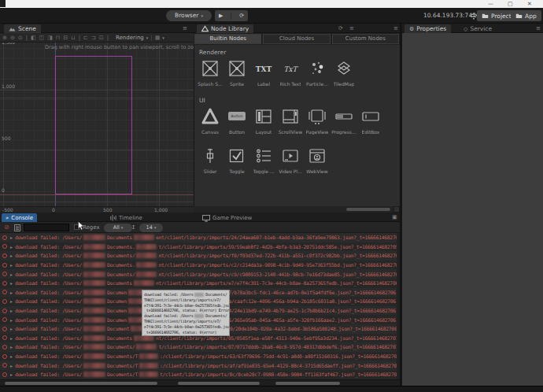 The width and height of the screenshot is (543, 392). What do you see at coordinates (344, 72) in the screenshot?
I see `node-item-tiledmap: TiledMap` at bounding box center [344, 72].